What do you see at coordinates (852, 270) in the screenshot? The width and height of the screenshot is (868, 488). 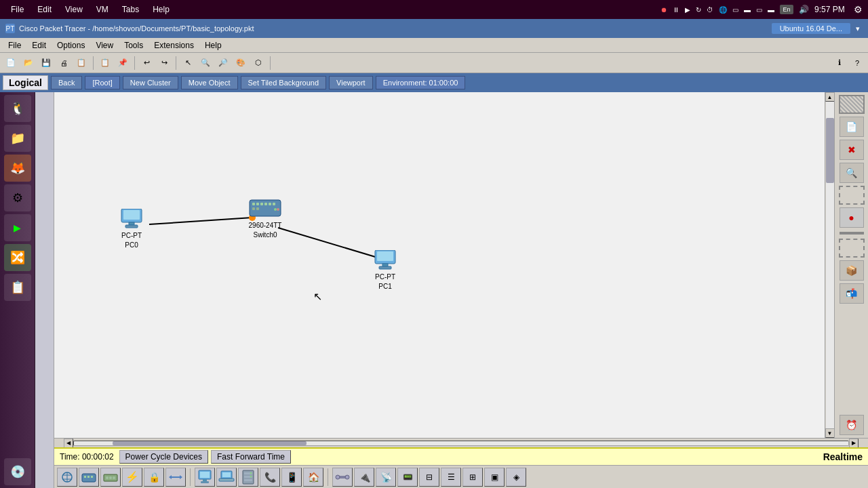 I see `pkg-right-btn: 📦` at bounding box center [852, 270].